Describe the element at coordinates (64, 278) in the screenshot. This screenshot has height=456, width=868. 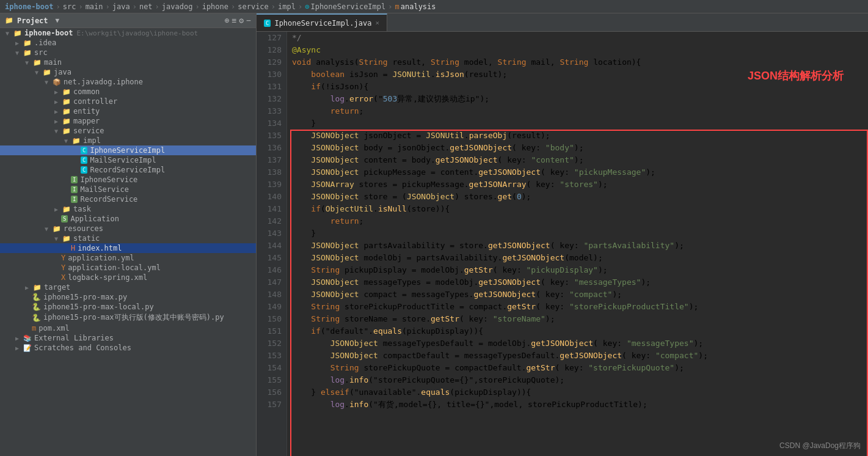
I see `xml-icon: X` at that location.